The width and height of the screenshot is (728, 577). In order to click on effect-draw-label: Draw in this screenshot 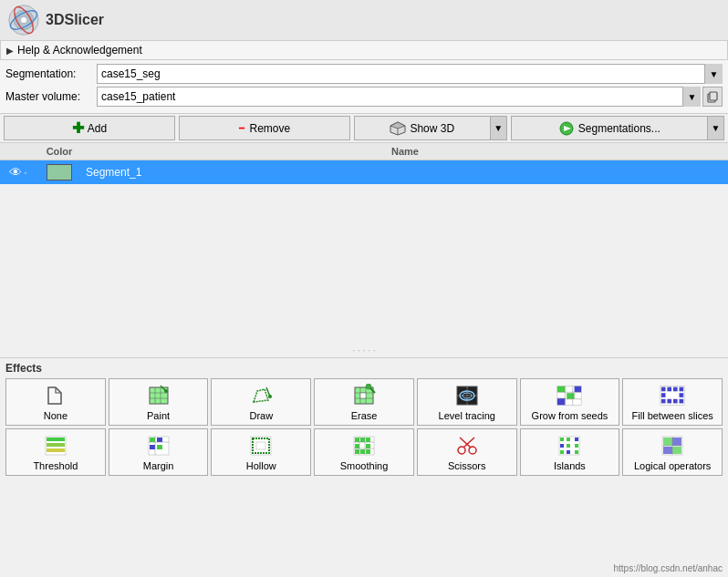, I will do `click(261, 416)`.